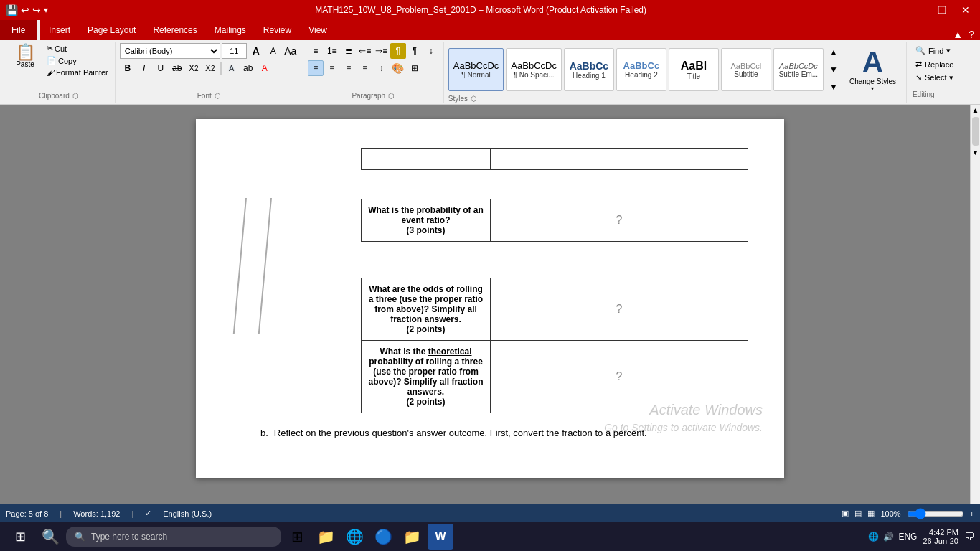 Image resolution: width=980 pixels, height=551 pixels. Describe the element at coordinates (365, 68) in the screenshot. I see `justify-button: ≡` at that location.